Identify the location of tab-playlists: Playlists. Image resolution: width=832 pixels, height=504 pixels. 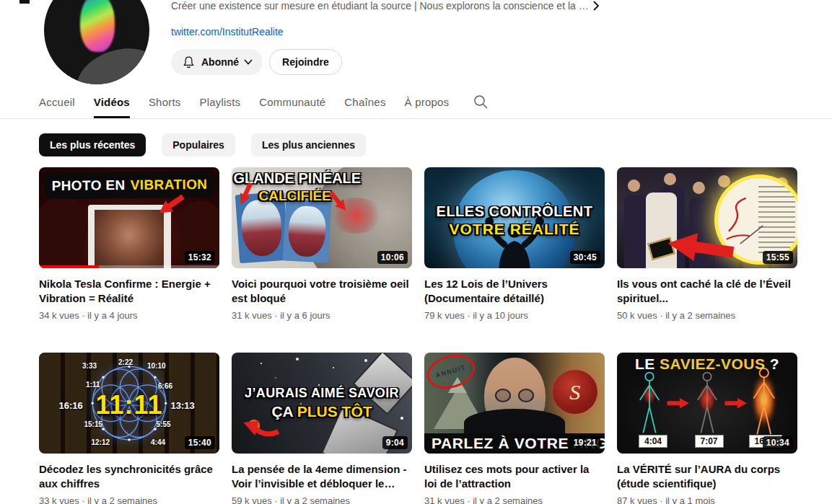
(219, 102).